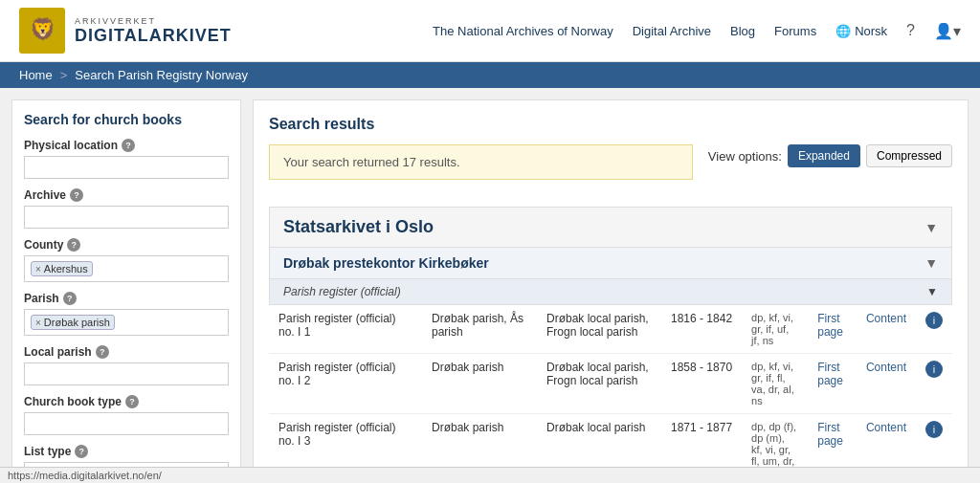  I want to click on list-type-help: ?, so click(81, 451).